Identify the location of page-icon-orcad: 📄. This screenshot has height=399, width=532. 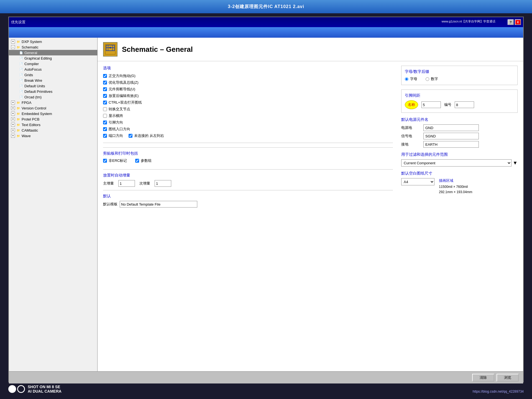
(21, 97).